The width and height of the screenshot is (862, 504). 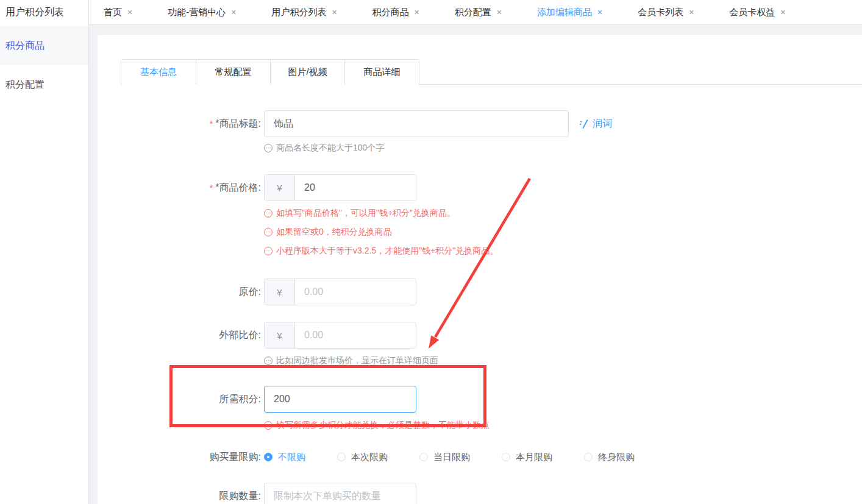 I want to click on limit-quantity-label: 限购数量:, so click(x=179, y=494).